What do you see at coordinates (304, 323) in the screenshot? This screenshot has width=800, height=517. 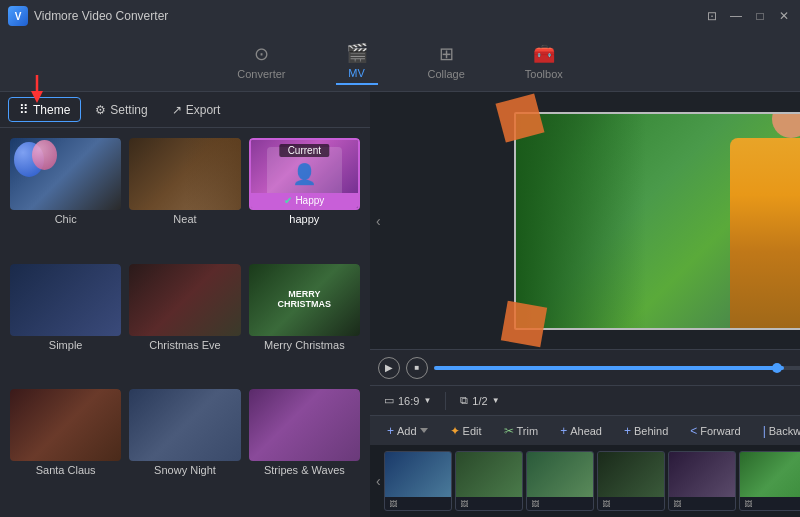 I see `theme-merry-christmas: MERRYCHRISTMAS Merry Christmas` at bounding box center [304, 323].